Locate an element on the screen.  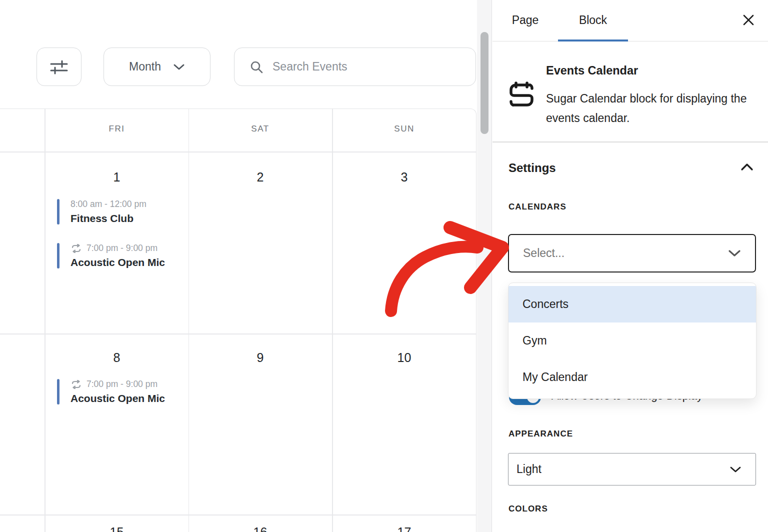
scrollbar-track is located at coordinates (484, 266).